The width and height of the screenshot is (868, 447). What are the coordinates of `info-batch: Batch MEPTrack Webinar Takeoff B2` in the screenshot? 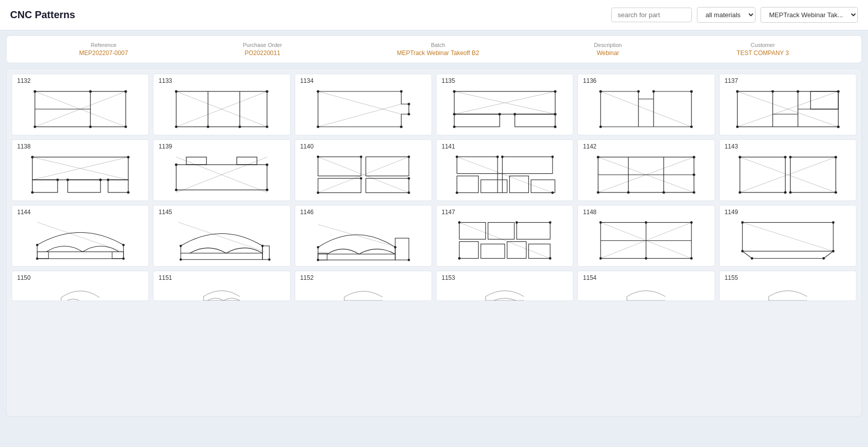 It's located at (438, 49).